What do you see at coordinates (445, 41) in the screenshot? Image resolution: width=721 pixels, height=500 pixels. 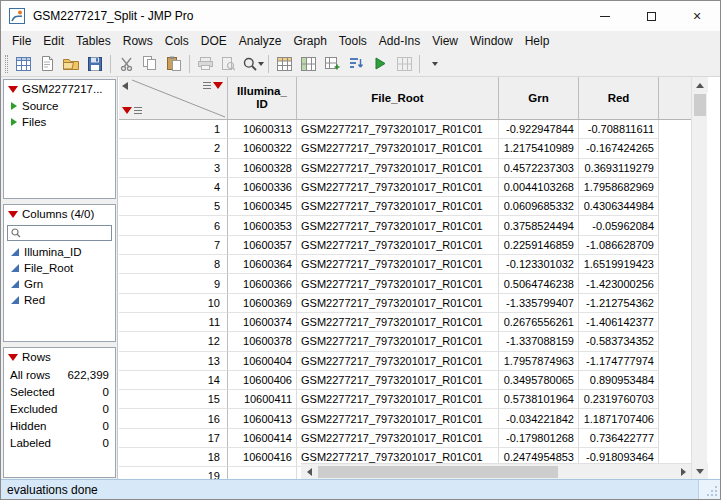 I see `menu-view: View` at bounding box center [445, 41].